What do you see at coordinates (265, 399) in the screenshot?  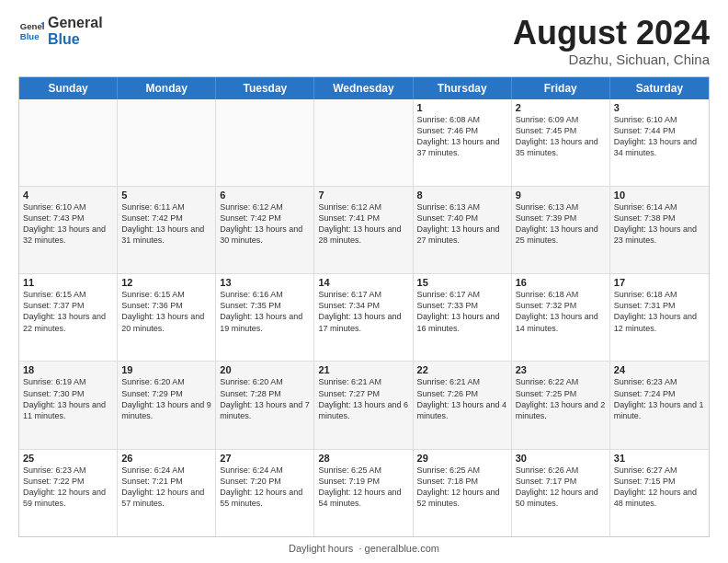 I see `day-info: Sunrise: 6:20 AMSunset: 7:28 PMDaylight:…` at bounding box center [265, 399].